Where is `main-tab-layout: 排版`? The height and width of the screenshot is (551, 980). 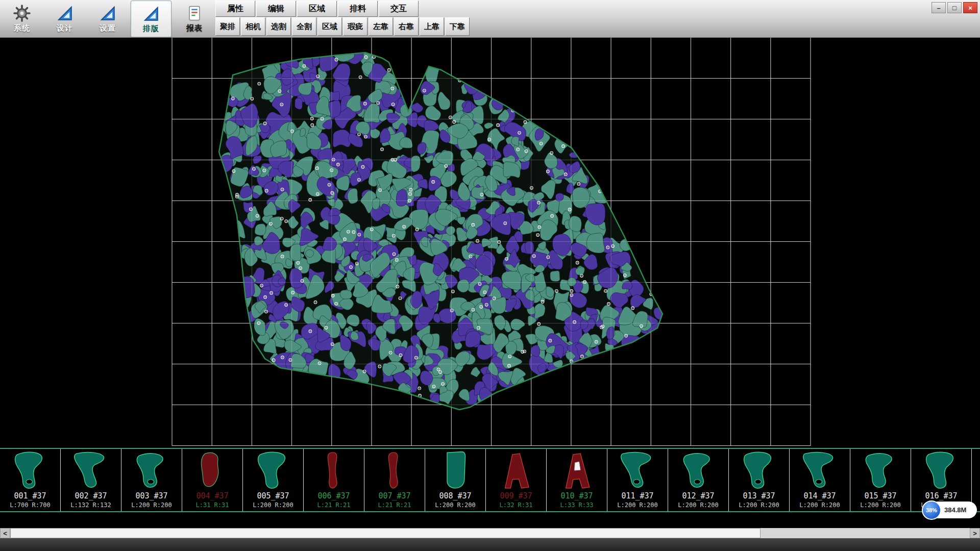 main-tab-layout: 排版 is located at coordinates (151, 19).